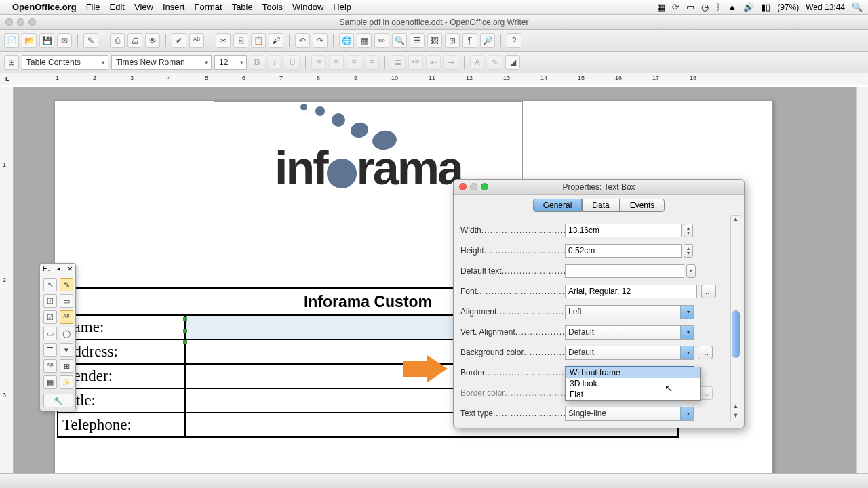  Describe the element at coordinates (462, 187) in the screenshot. I see `dialog-close-icon` at that location.